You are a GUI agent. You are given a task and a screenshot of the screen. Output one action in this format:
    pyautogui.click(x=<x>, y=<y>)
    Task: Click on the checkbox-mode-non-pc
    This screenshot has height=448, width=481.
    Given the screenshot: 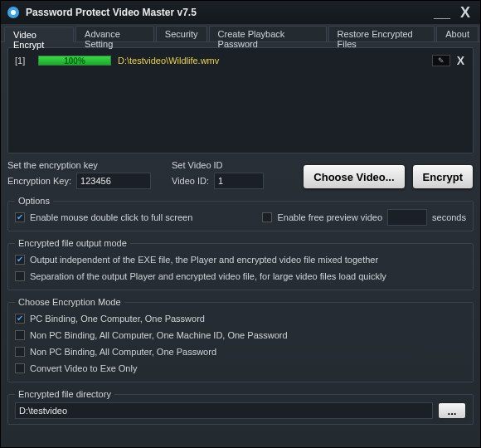 What is the action you would take?
    pyautogui.click(x=20, y=352)
    